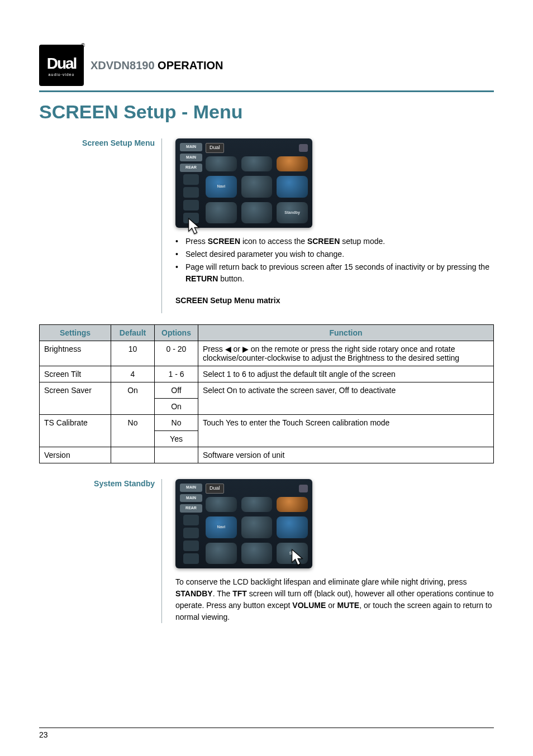 Image resolution: width=533 pixels, height=756 pixels. What do you see at coordinates (177, 333) in the screenshot?
I see `col-header-options: Options` at bounding box center [177, 333].